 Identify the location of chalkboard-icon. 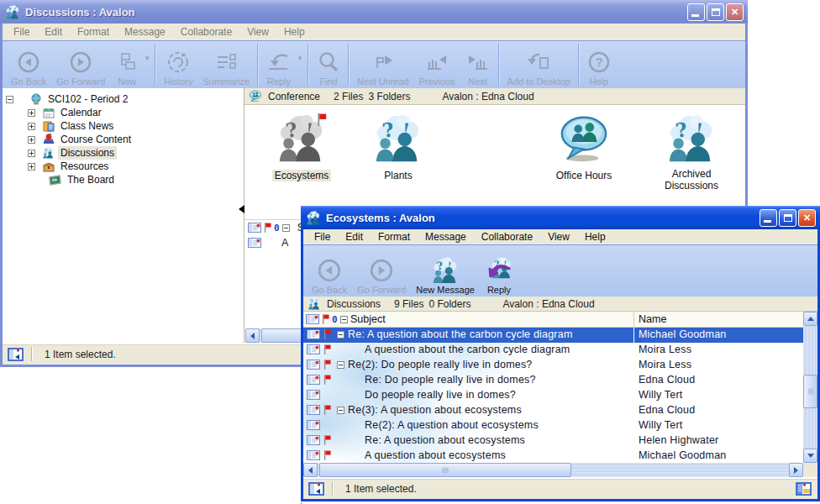
(55, 180).